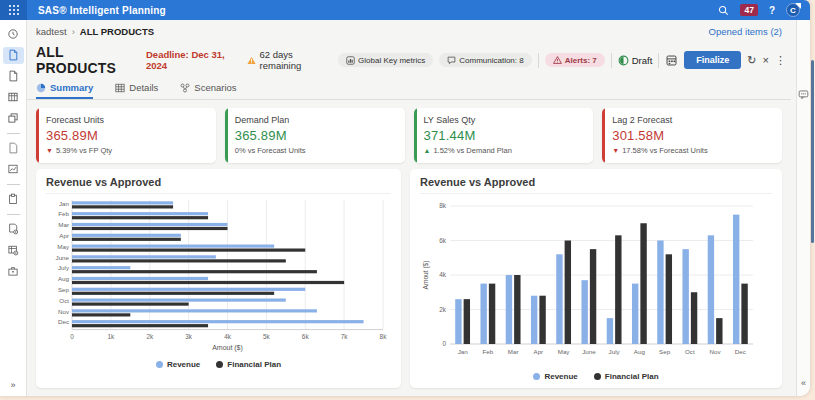 Image resolution: width=815 pixels, height=400 pixels. Describe the element at coordinates (112, 336) in the screenshot. I see `svg-text: 1k` at that location.